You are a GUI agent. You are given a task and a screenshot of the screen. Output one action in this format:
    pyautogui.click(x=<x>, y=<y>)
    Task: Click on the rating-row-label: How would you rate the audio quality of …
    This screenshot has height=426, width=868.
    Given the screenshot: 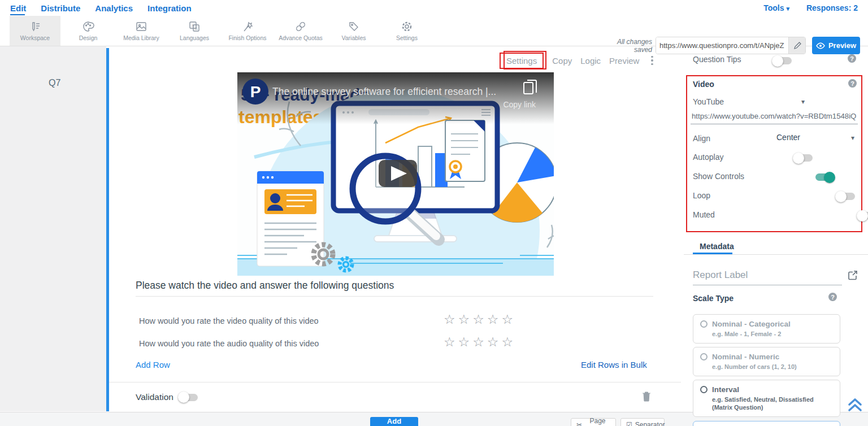 What is the action you would take?
    pyautogui.click(x=229, y=344)
    